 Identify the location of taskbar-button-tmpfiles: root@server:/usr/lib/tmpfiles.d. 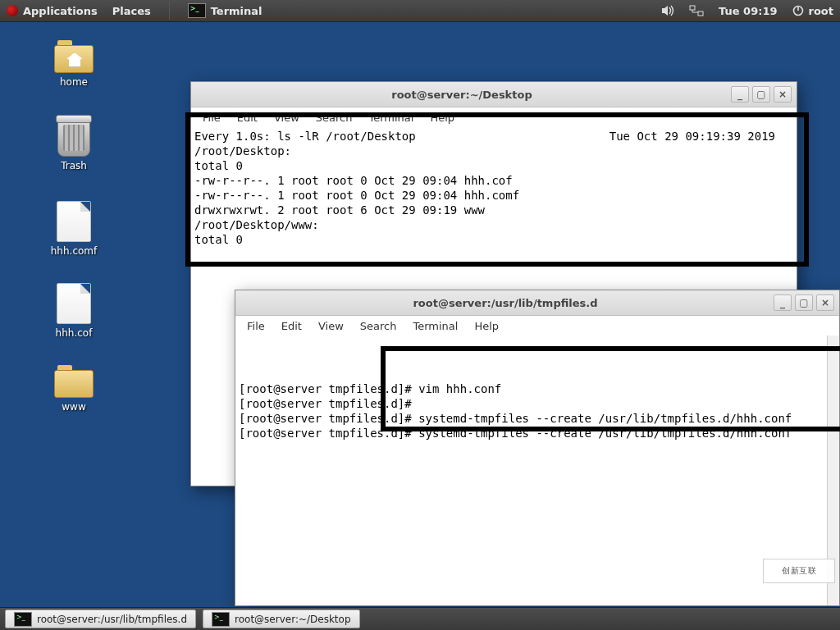
(100, 619).